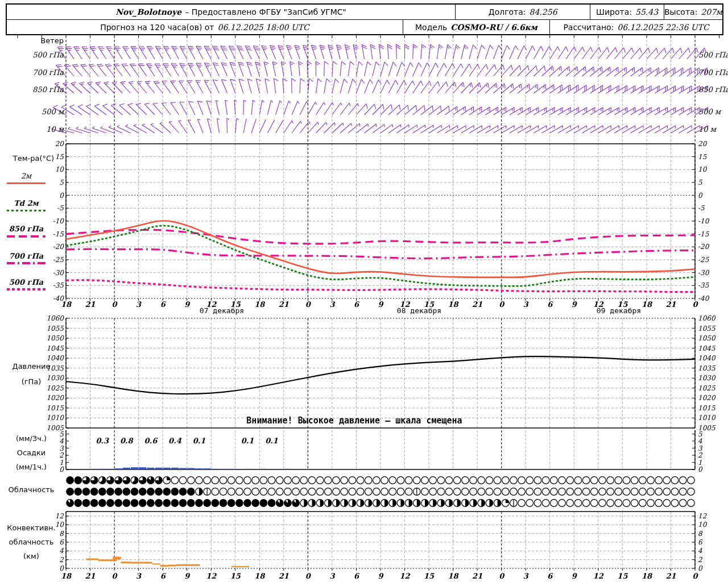 This screenshot has width=728, height=582. I want to click on latitude-label: Широта:, so click(614, 12).